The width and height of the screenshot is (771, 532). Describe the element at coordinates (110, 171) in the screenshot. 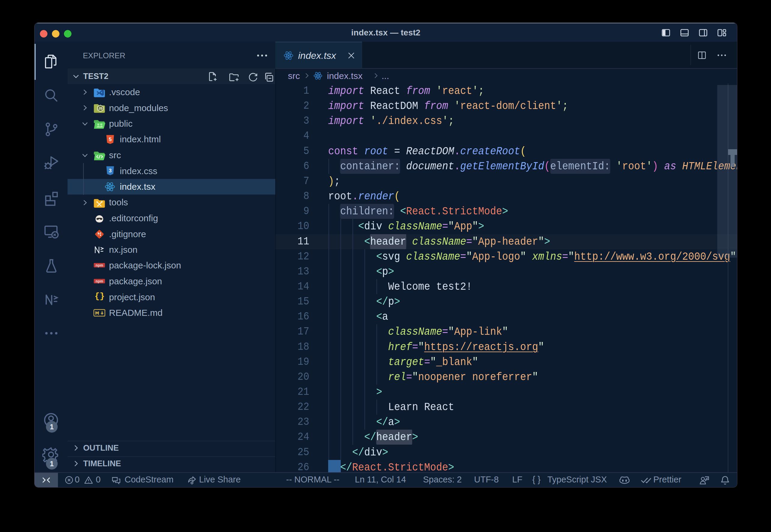

I see `svg-text: 3` at that location.